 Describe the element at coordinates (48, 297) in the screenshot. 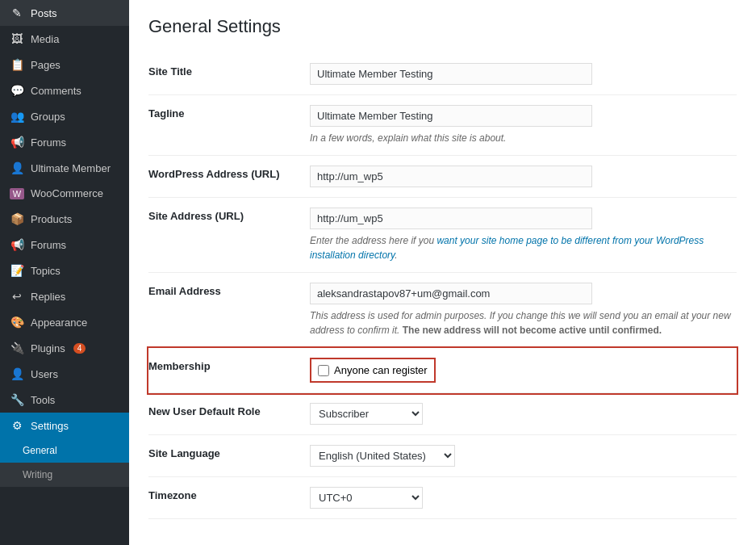

I see `sidebar-item-label: Replies` at that location.